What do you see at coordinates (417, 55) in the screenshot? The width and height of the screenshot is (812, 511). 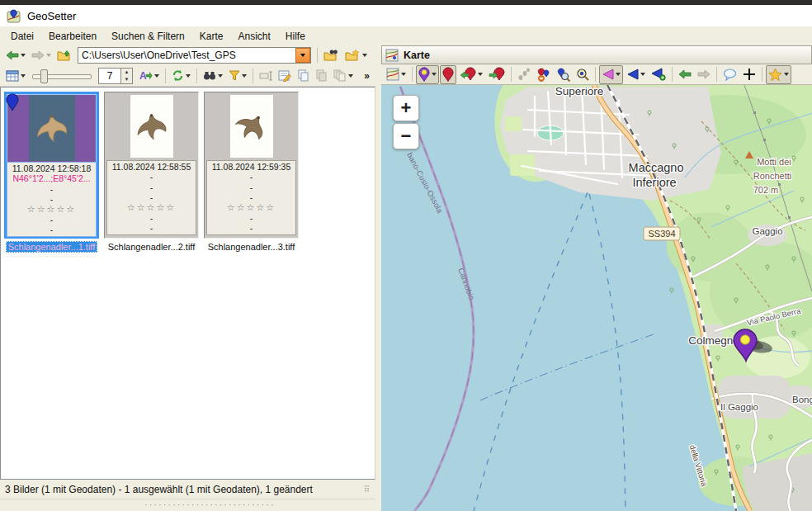 I see `map-tab-label: Karte` at bounding box center [417, 55].